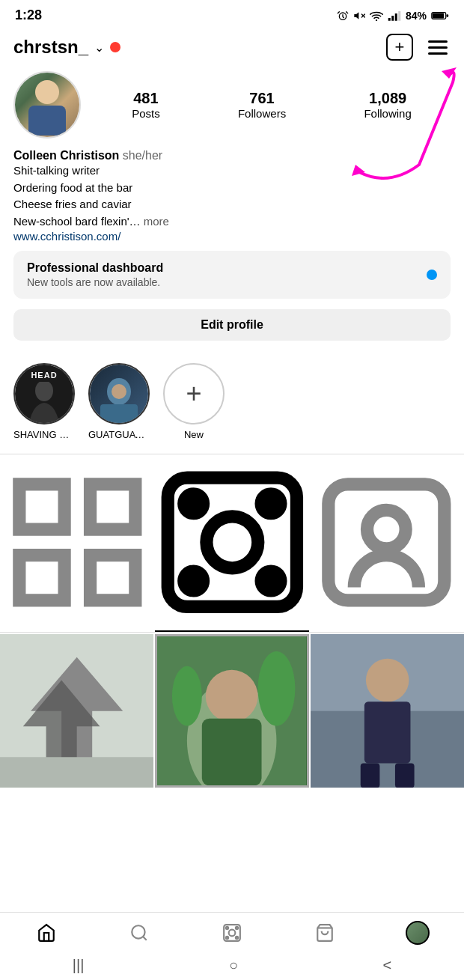 The image size is (464, 980). What do you see at coordinates (44, 401) in the screenshot?
I see `highlight-shaving: HEAD SHAVING CH...` at bounding box center [44, 401].